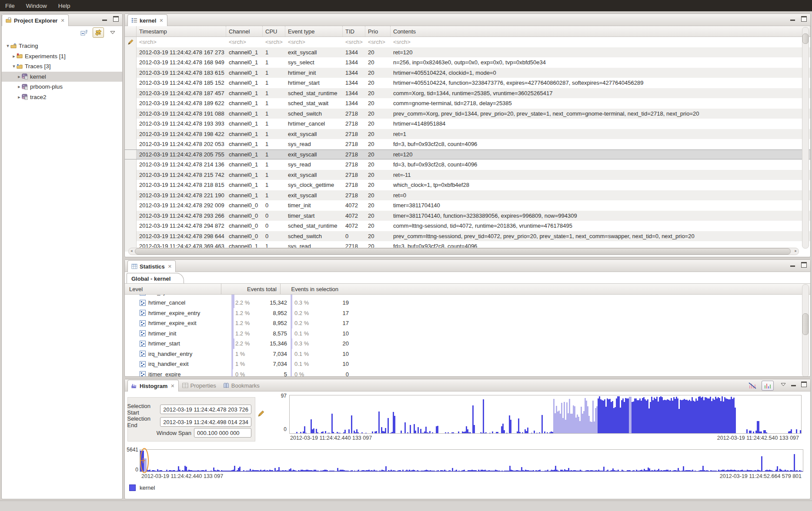 This screenshot has width=812, height=511. I want to click on statistics-row: hrtimer_init1.2 %8,5750.1 %10, so click(468, 334).